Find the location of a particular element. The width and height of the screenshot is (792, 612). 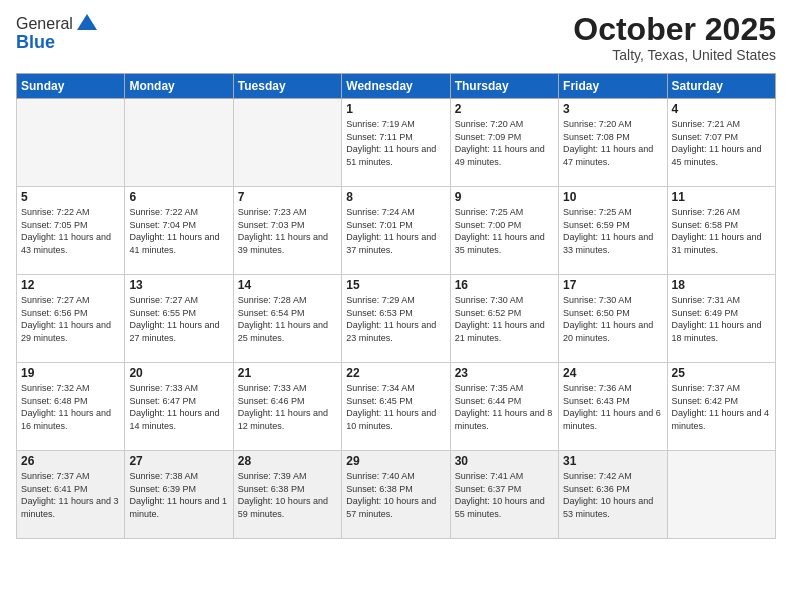

calendar-header-monday: Monday is located at coordinates (179, 86).